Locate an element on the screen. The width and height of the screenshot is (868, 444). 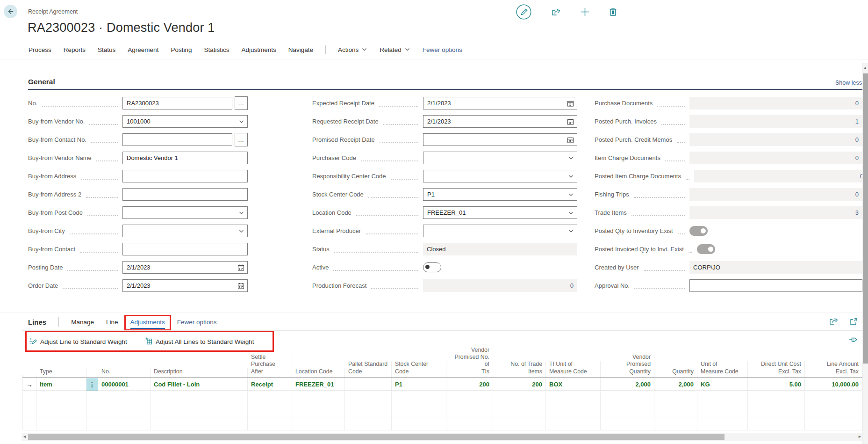
column-header-unit-of-measure-code: Unit of Measure Code is located at coordinates (723, 369).